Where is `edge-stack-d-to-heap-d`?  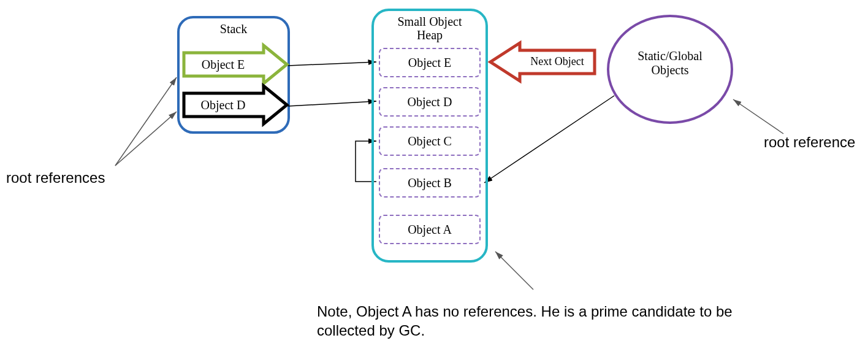
edge-stack-d-to-heap-d is located at coordinates (332, 104).